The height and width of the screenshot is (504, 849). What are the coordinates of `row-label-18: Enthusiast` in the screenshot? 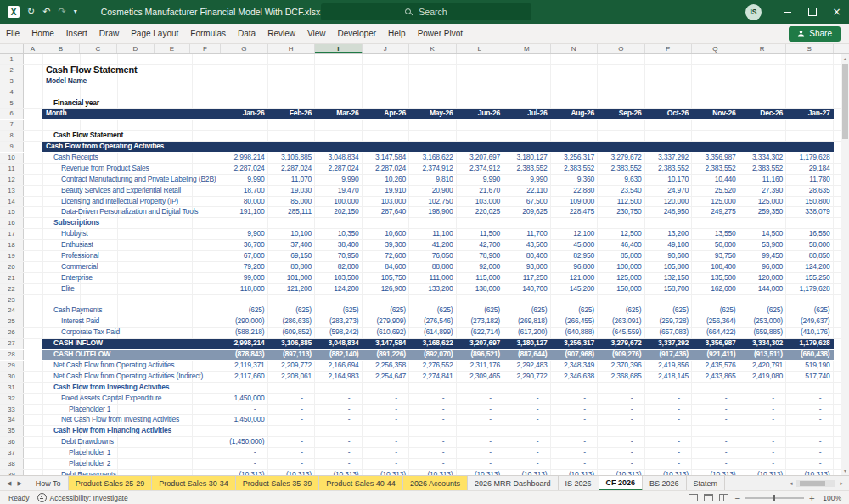 It's located at (132, 245).